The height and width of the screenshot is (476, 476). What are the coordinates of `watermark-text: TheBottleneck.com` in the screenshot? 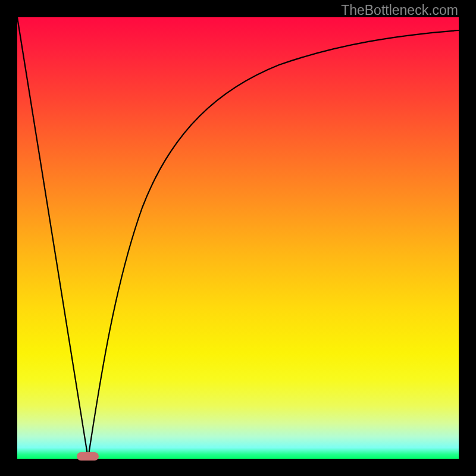 It's located at (400, 11).